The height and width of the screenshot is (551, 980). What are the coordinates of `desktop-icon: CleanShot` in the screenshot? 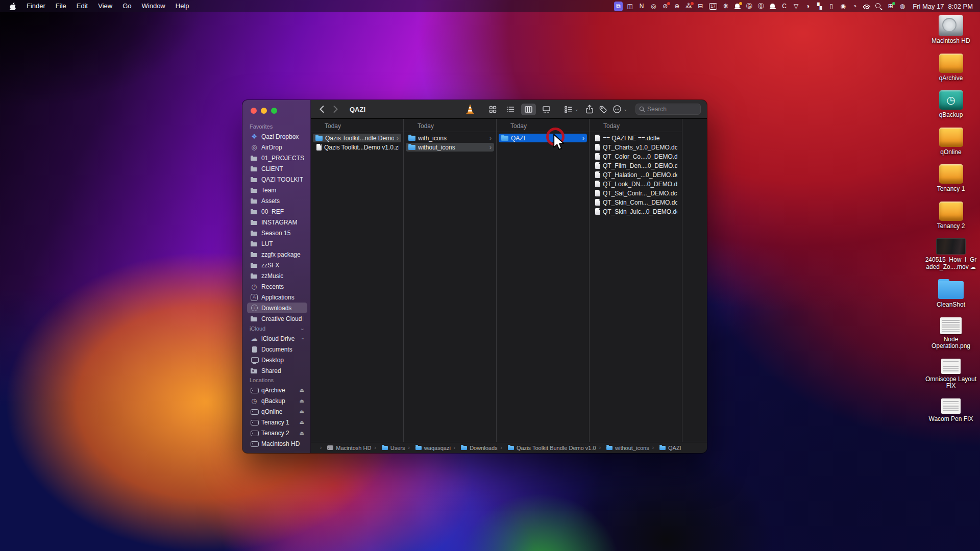 It's located at (951, 294).